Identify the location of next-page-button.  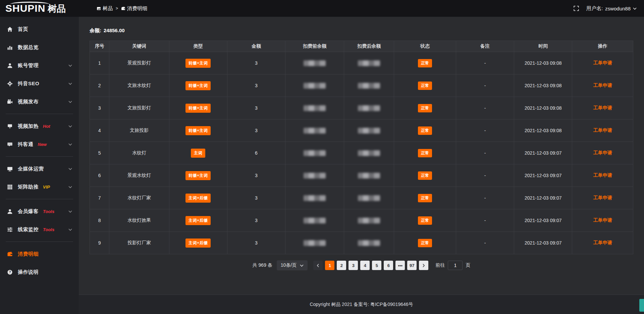
(424, 265).